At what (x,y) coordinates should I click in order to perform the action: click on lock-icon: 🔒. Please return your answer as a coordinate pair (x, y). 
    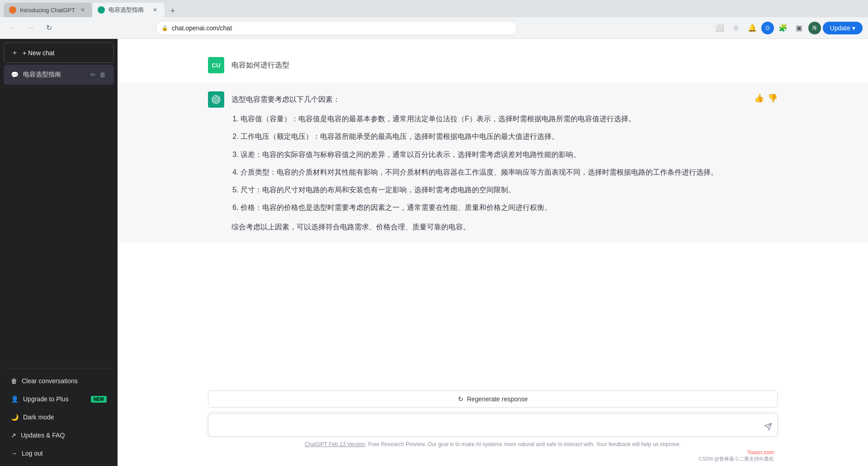
    Looking at the image, I should click on (165, 28).